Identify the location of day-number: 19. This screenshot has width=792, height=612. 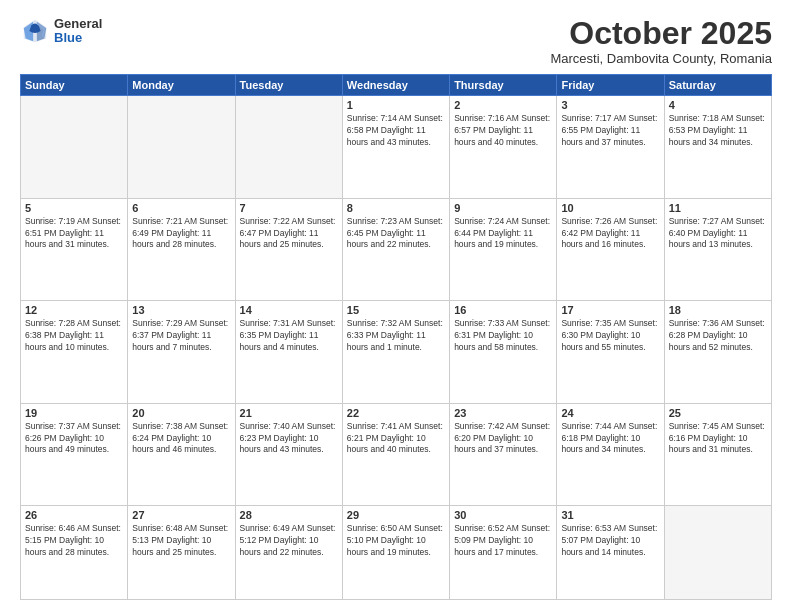
(74, 413).